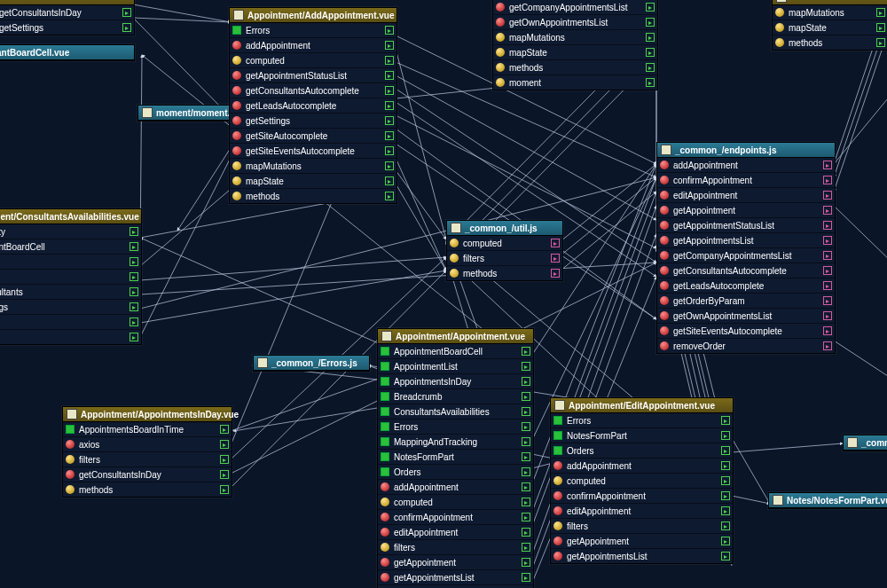 Image resolution: width=887 pixels, height=588 pixels. Describe the element at coordinates (67, 53) in the screenshot. I see `module-node: …ent/ConsultantBoardCell.vue` at that location.